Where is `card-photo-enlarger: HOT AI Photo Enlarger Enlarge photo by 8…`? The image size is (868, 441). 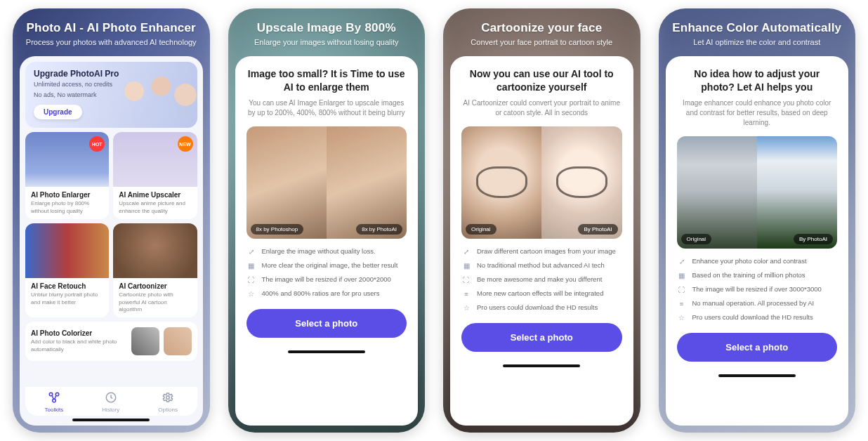 card-photo-enlarger: HOT AI Photo Enlarger Enlarge photo by 8… is located at coordinates (67, 176).